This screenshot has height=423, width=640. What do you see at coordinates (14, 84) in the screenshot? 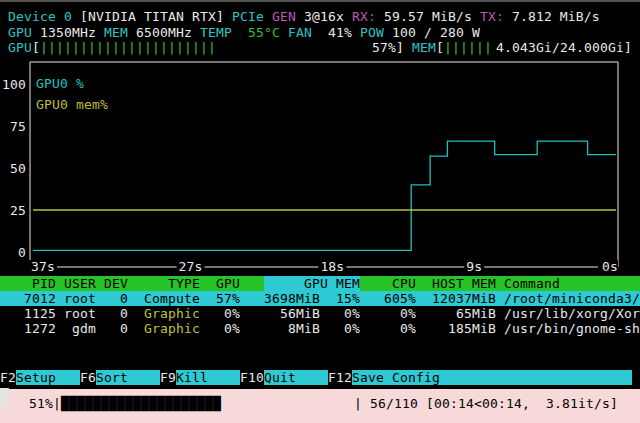
I see `svg-text: 100` at bounding box center [14, 84].